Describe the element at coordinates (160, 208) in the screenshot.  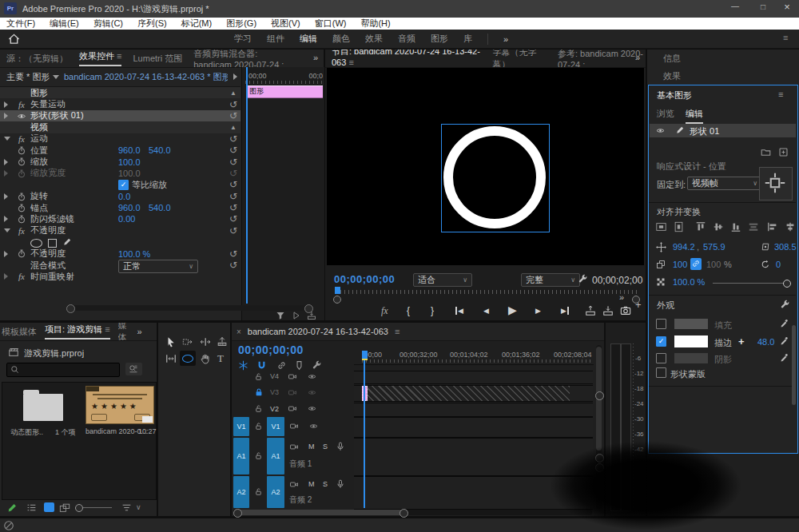
I see `anchor-y-value: 540.0` at that location.